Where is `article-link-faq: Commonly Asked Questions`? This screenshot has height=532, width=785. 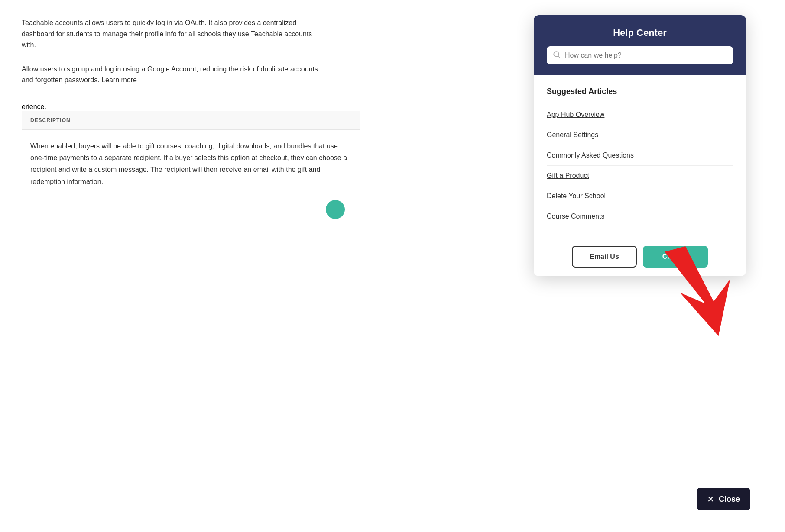
article-link-faq: Commonly Asked Questions is located at coordinates (590, 155).